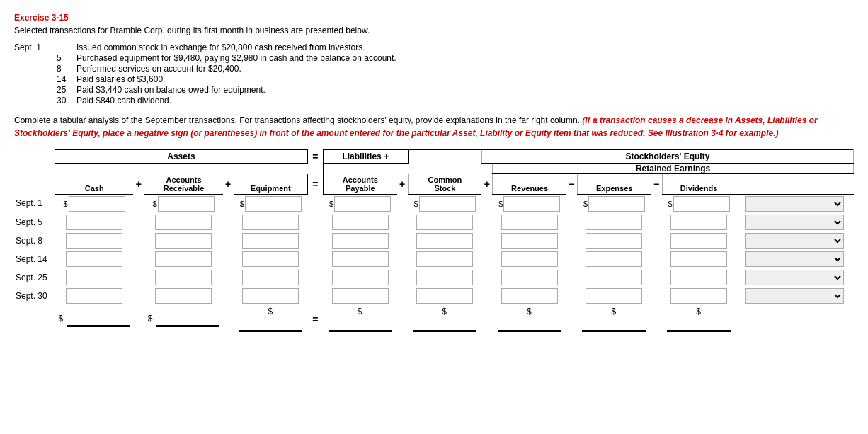 This screenshot has height=434, width=868. What do you see at coordinates (702, 204) in the screenshot?
I see `div-input-sept1` at bounding box center [702, 204].